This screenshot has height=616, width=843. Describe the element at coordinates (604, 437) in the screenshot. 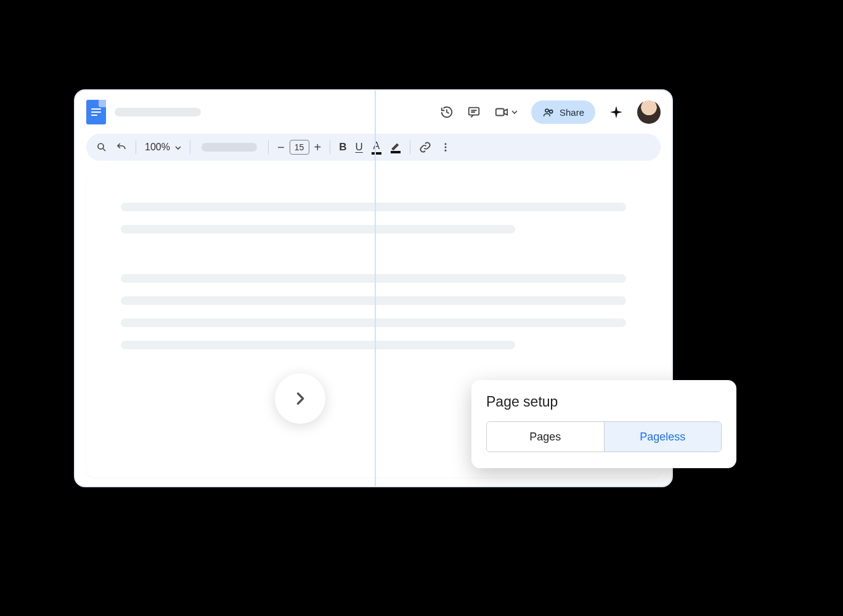

I see `page-mode-segmented: Pages Pageless` at that location.